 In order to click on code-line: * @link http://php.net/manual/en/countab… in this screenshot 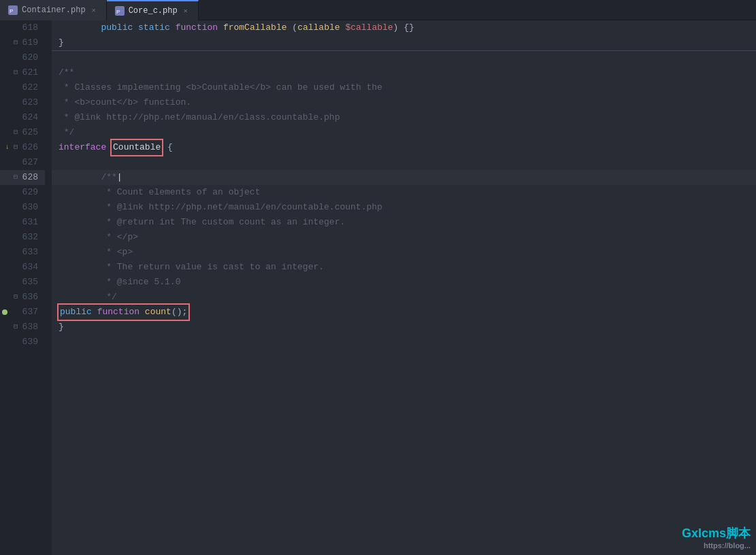, I will do `click(404, 207)`.